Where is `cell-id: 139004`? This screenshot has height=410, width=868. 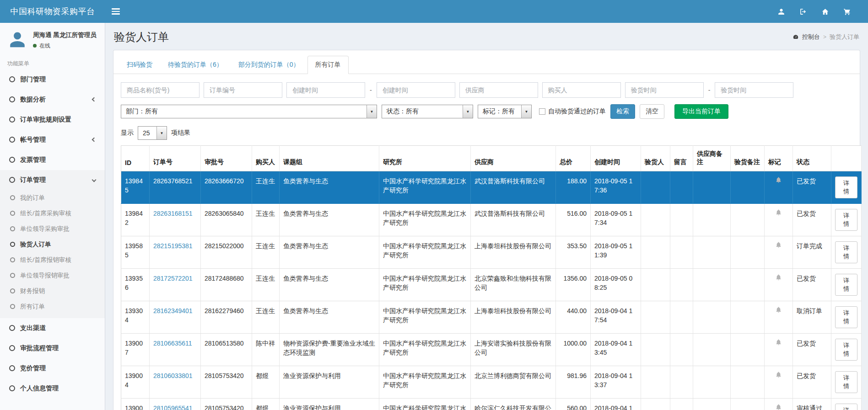 cell-id: 139004 is located at coordinates (135, 382).